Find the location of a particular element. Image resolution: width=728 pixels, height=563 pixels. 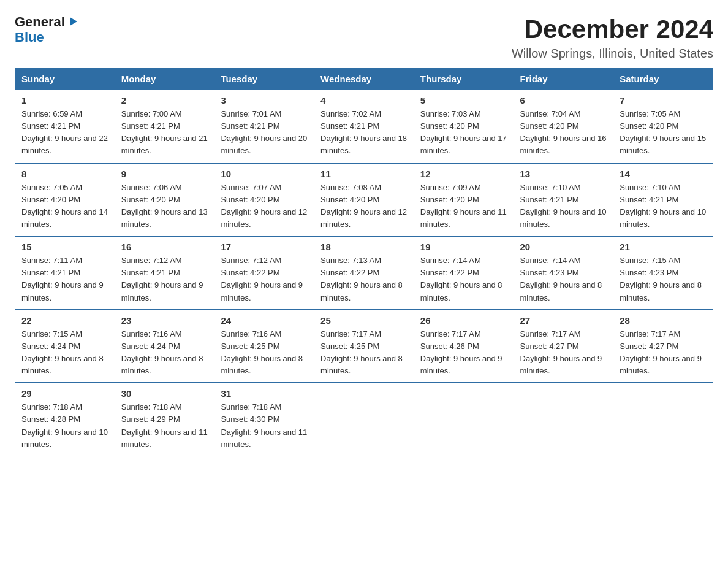

calendar-cell: 27Sunrise: 7:17 AMSunset: 4:27 PMDayligh… is located at coordinates (564, 347).